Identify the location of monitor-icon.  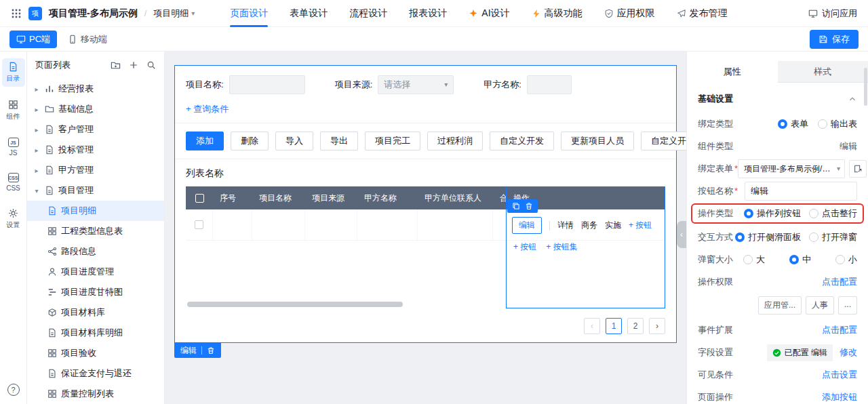
(813, 14).